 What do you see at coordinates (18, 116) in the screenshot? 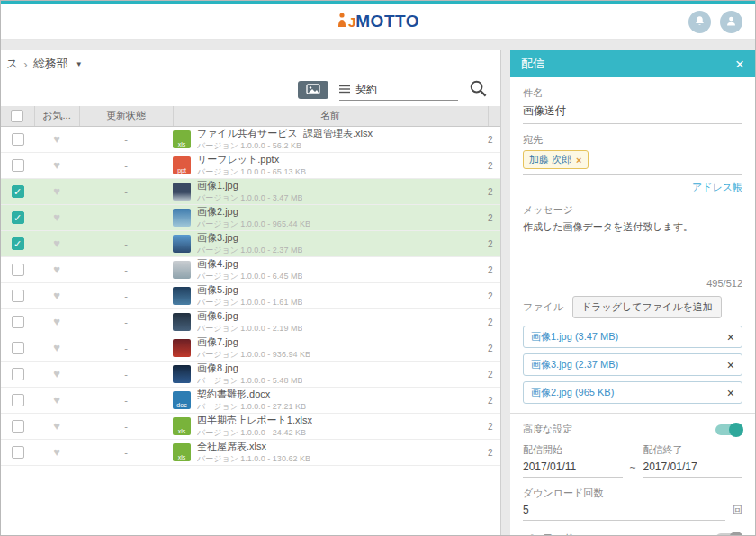
I see `select-all-header` at bounding box center [18, 116].